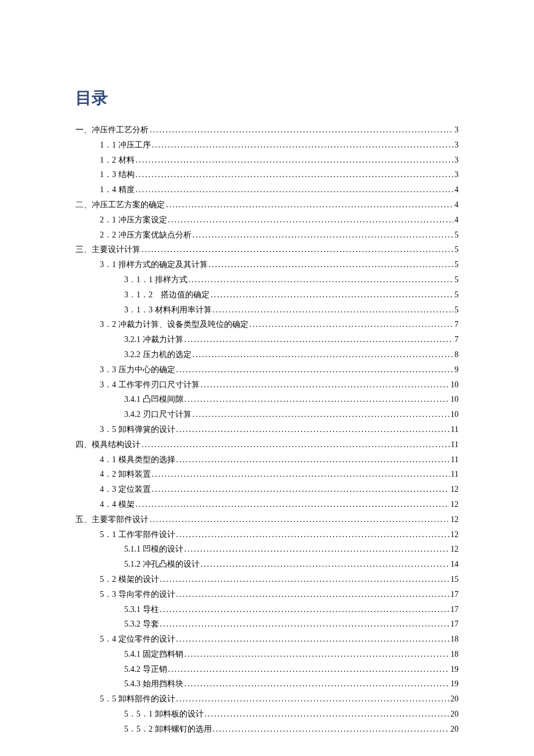 The image size is (534, 756). Describe the element at coordinates (267, 325) in the screenshot. I see `toc-entry: 3．2 冲裁力计算、设备类型及吨位的确定7` at that location.